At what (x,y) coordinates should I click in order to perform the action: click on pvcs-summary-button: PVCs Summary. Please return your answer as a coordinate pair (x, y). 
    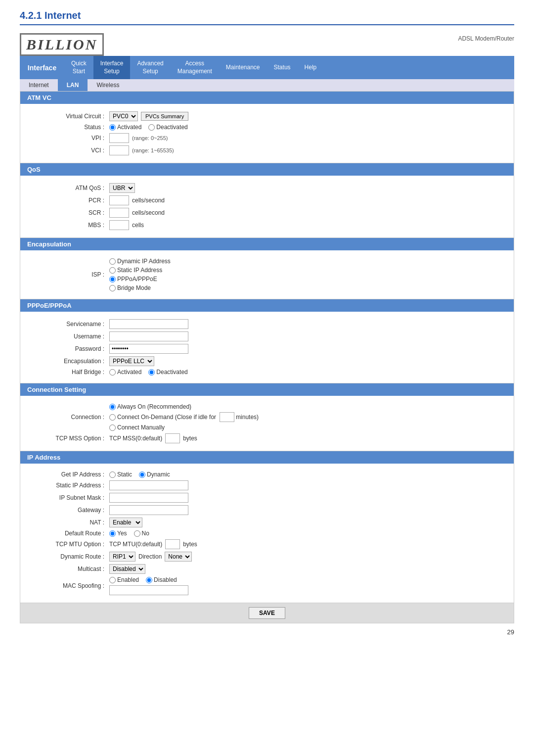
    Looking at the image, I should click on (165, 116).